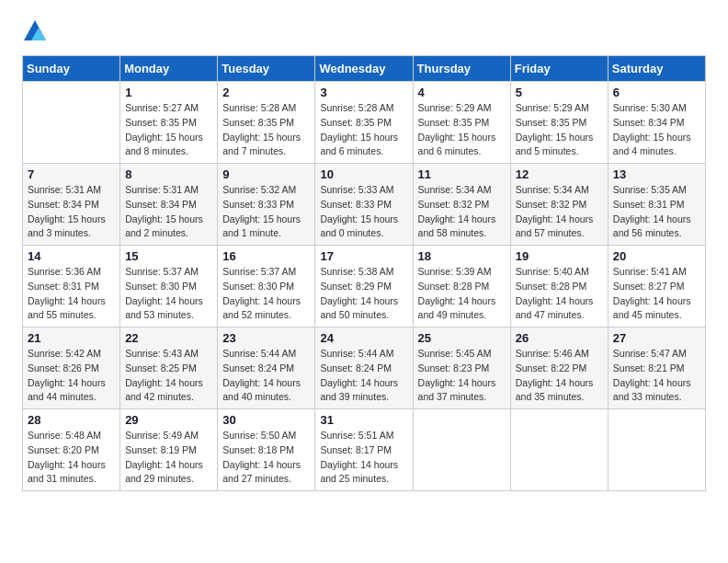 This screenshot has height=563, width=728. I want to click on day-info: Sunrise: 5:36 AM Sunset: 8:31 PM Dayligh…, so click(72, 294).